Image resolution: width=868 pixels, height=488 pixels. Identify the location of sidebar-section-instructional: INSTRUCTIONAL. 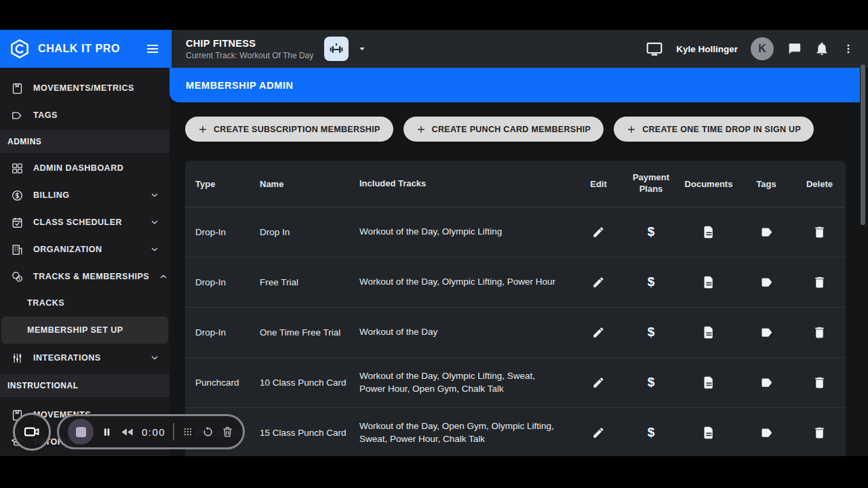
(85, 386).